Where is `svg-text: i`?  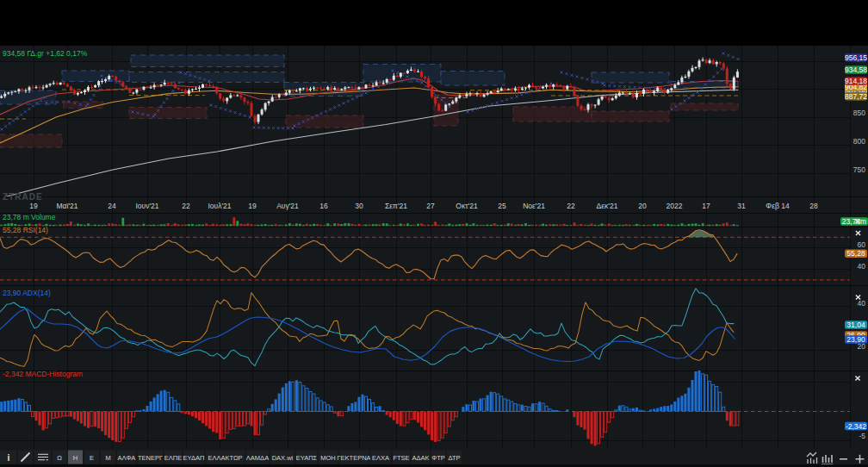
svg-text: i is located at coordinates (9, 458).